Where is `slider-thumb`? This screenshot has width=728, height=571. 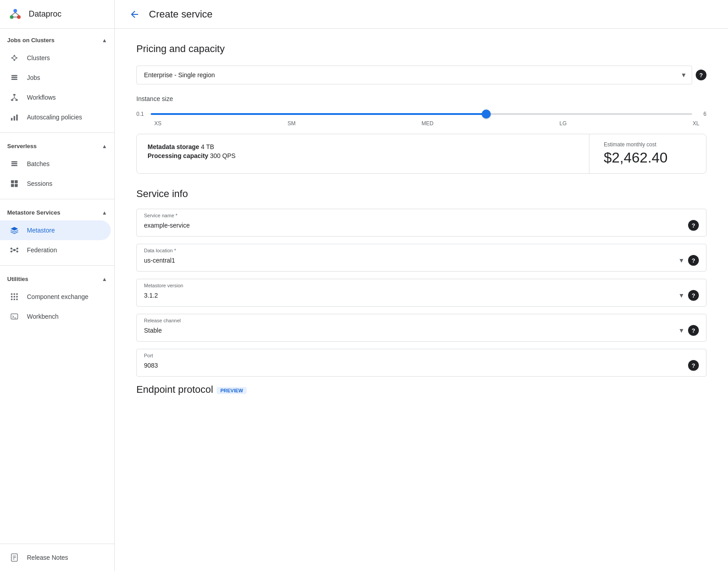 slider-thumb is located at coordinates (486, 114).